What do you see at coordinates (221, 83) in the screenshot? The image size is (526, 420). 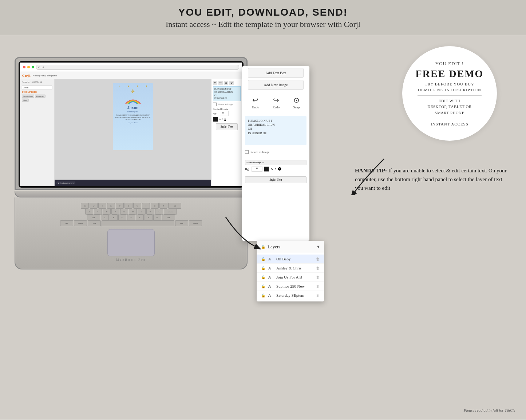 I see `redo-icon: ↪` at bounding box center [221, 83].